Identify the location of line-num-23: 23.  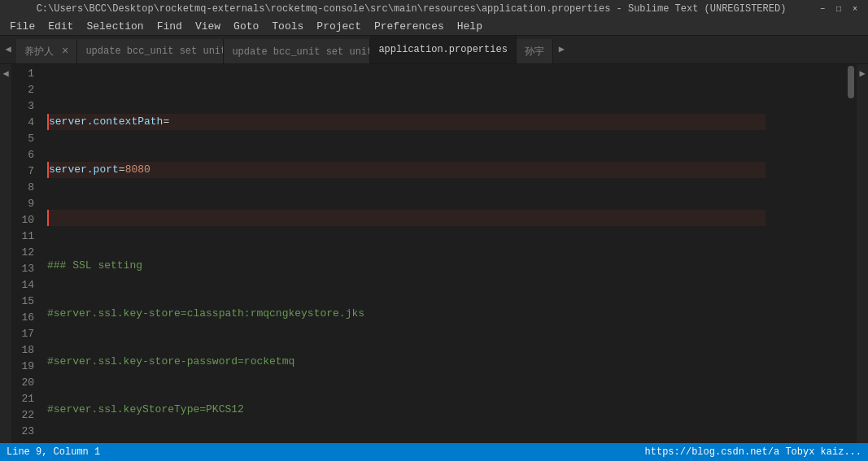
(23, 432).